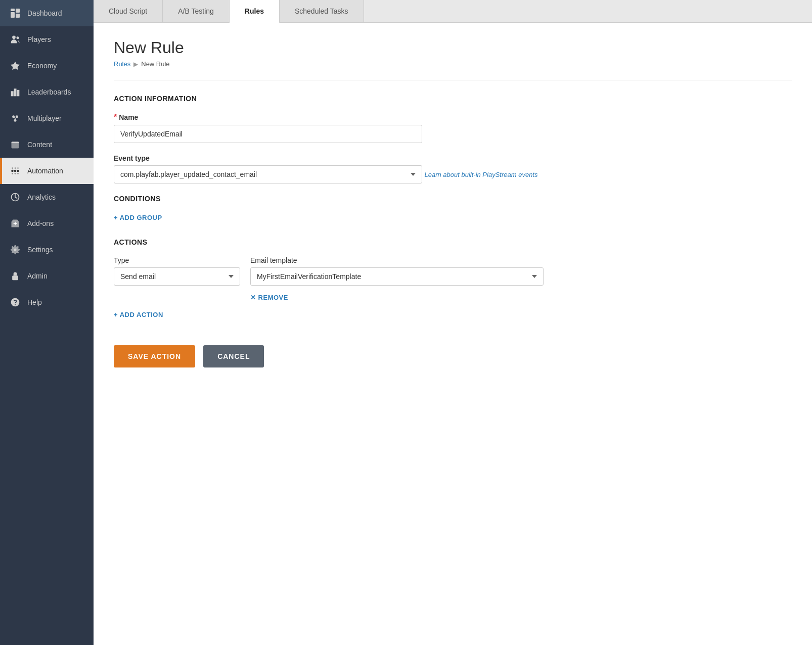  What do you see at coordinates (481, 175) in the screenshot?
I see `learn-link: Learn about built-in PlayStream events` at bounding box center [481, 175].